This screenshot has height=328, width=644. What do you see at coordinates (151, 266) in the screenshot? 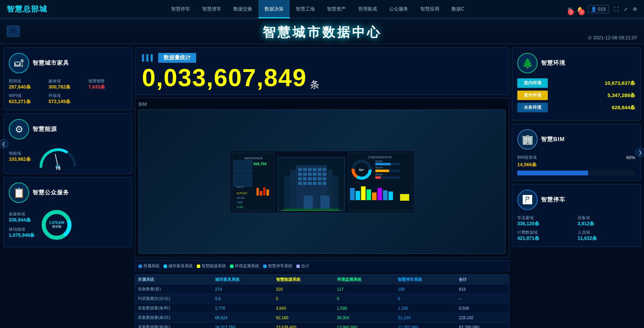
I see `legend-label: 所属系统` at bounding box center [151, 266].